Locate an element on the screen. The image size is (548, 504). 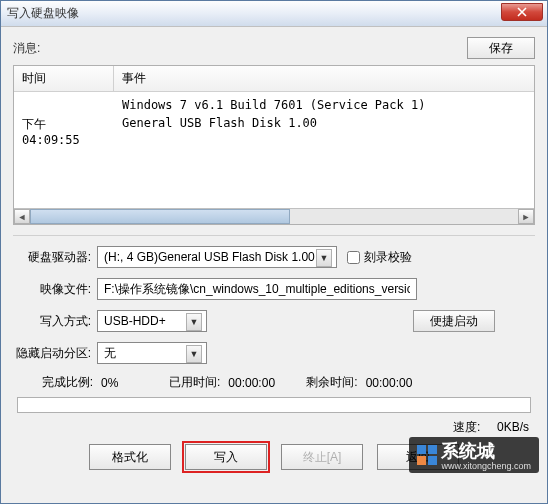
scroll-track is located at coordinates (274, 216).